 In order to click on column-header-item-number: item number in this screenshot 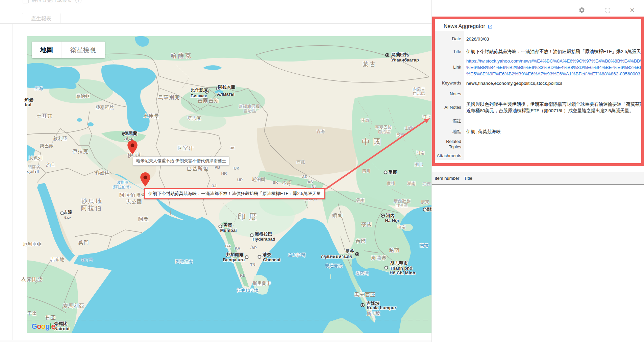, I will do `click(447, 178)`.